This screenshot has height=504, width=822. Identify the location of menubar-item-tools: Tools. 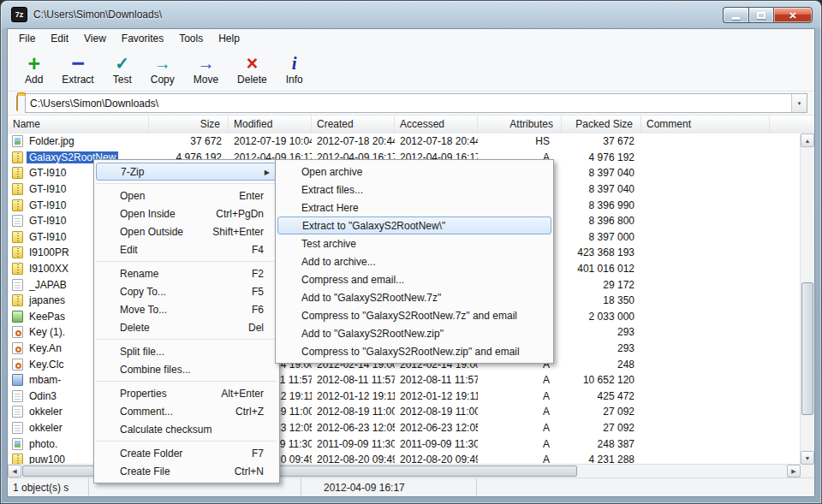
(191, 39).